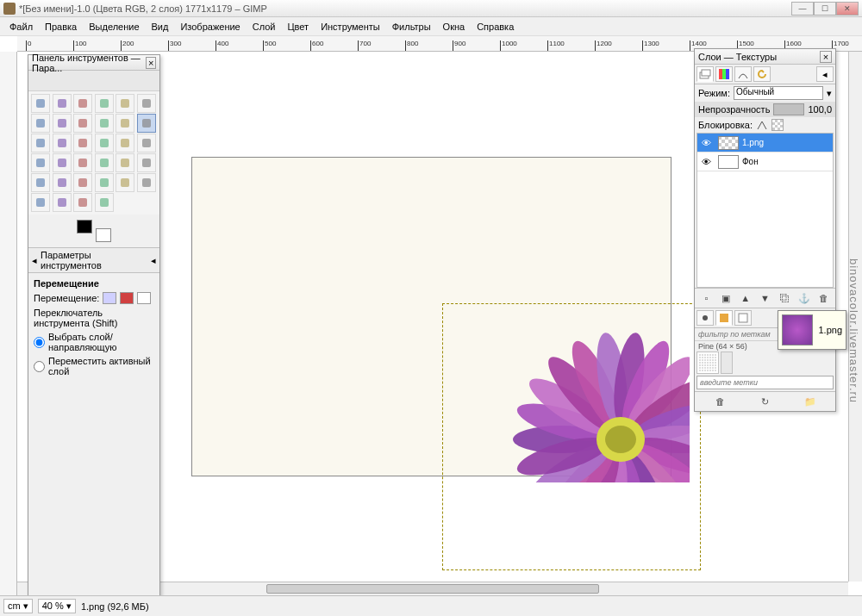 The width and height of the screenshot is (862, 616). What do you see at coordinates (41, 163) in the screenshot?
I see `flip-tool` at bounding box center [41, 163].